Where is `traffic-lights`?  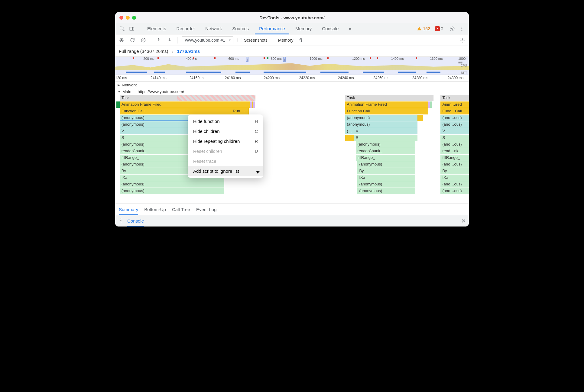
traffic-lights is located at coordinates (128, 18).